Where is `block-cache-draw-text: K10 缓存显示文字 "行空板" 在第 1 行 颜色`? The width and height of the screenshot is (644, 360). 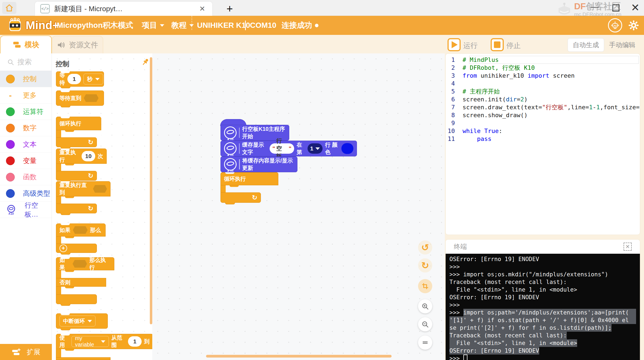 block-cache-draw-text: K10 缓存显示文字 "行空板" 在第 1 行 颜色 is located at coordinates (289, 149).